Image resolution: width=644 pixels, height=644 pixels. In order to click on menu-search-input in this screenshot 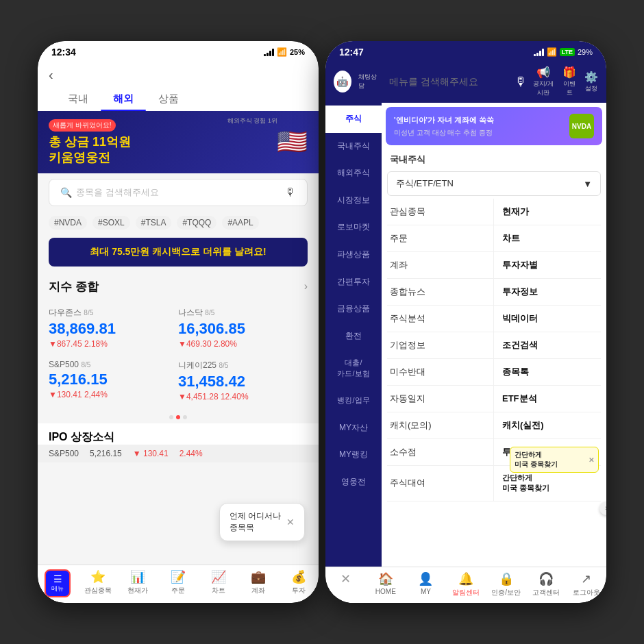, I will do `click(449, 82)`.